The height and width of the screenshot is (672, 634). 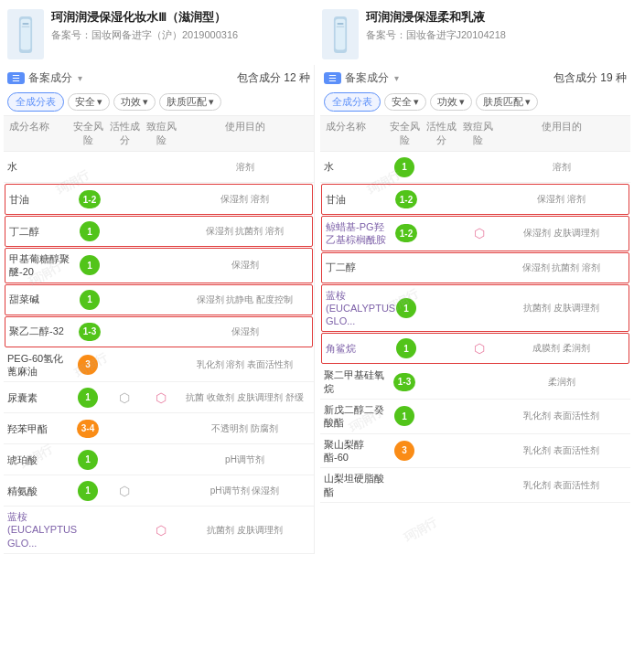 What do you see at coordinates (244, 398) in the screenshot?
I see `purpose-text: 抗菌 收敛剂 皮肤调理剂 舒缓` at bounding box center [244, 398].